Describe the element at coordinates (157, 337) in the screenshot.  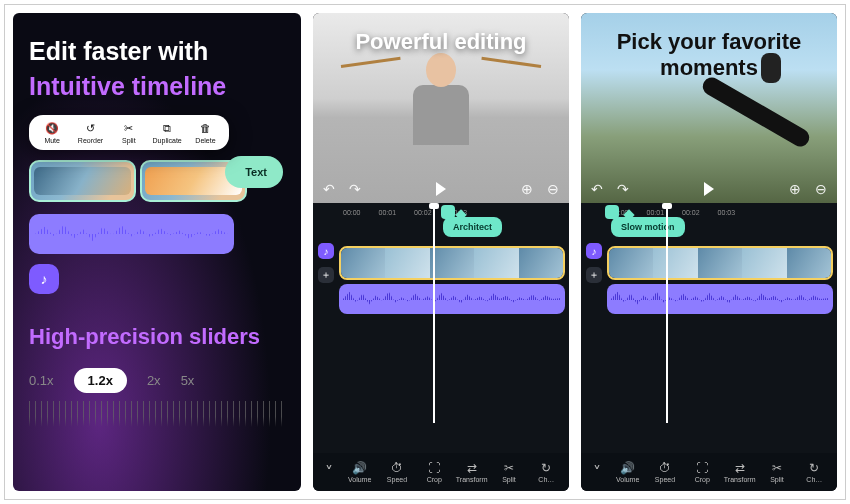
I see `heading-sliders: High-precision sliders` at that location.